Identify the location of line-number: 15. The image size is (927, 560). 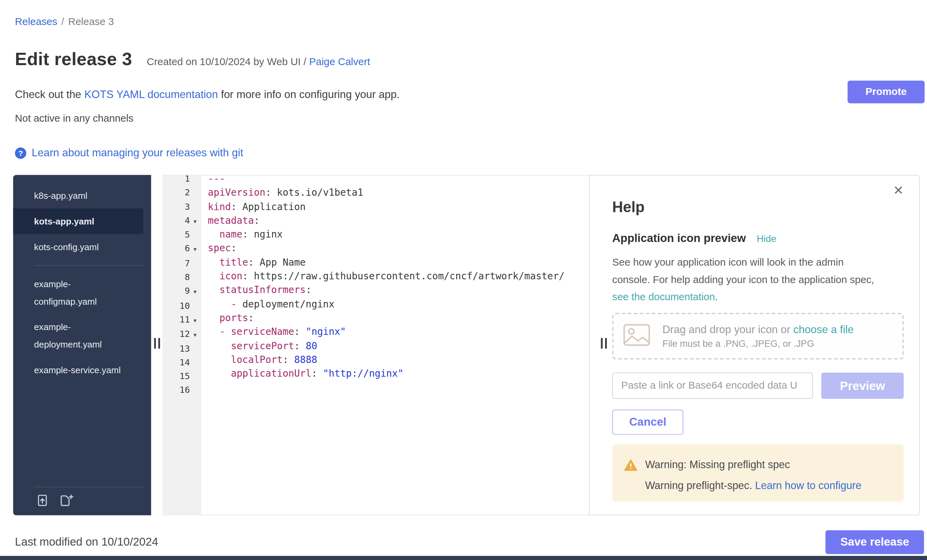
(176, 377).